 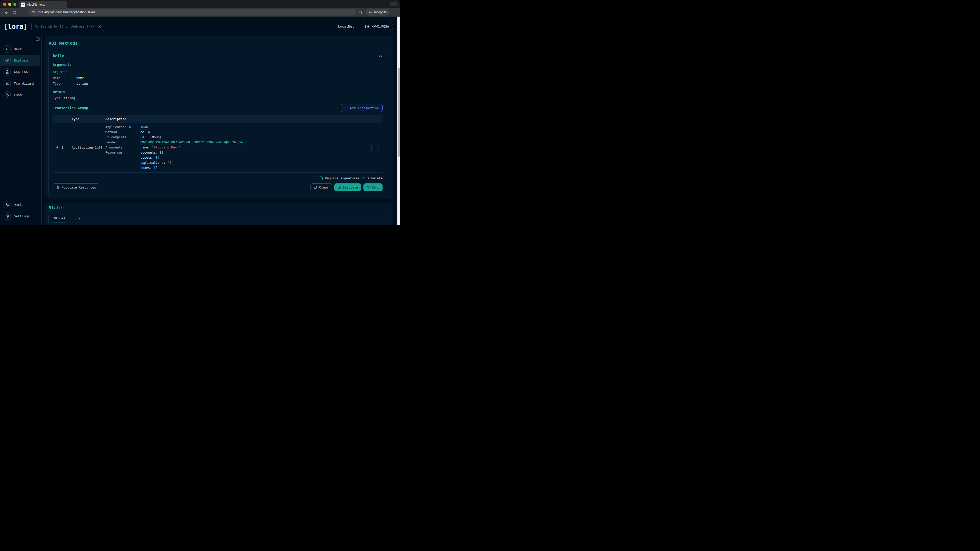 I want to click on app-id-link: 1048, so click(x=144, y=127).